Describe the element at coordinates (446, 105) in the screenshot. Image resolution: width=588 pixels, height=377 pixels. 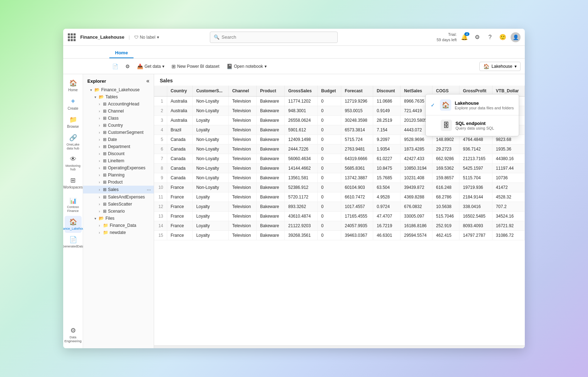
I see `lakehouse-option-icon: 🏠` at that location.